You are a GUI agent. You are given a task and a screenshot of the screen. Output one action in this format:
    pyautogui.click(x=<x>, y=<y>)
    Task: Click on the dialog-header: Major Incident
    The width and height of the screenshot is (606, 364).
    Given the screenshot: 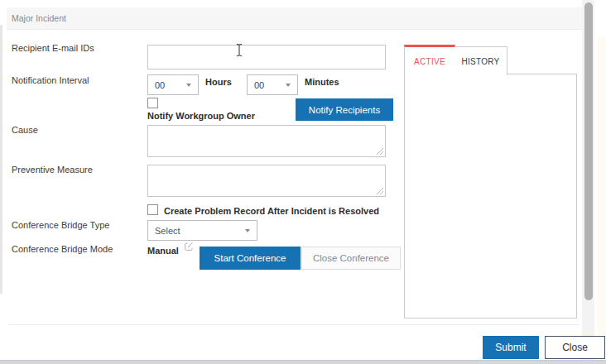 What is the action you would take?
    pyautogui.click(x=295, y=18)
    